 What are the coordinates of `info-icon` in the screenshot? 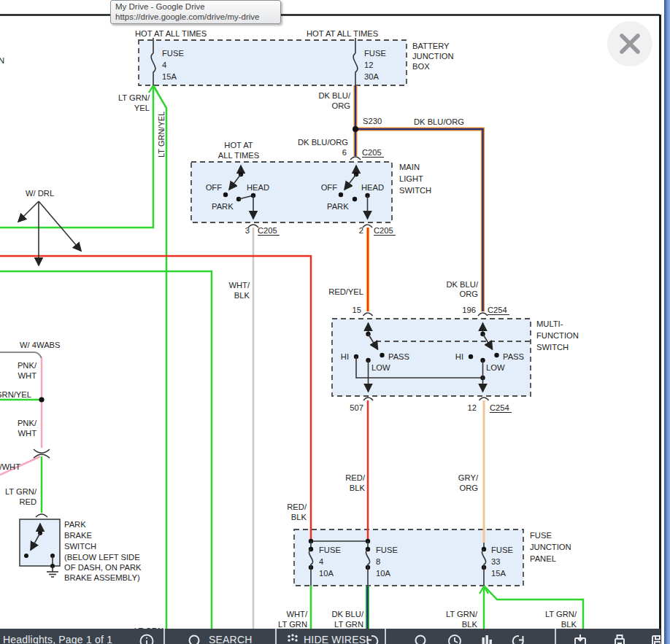 It's located at (147, 639).